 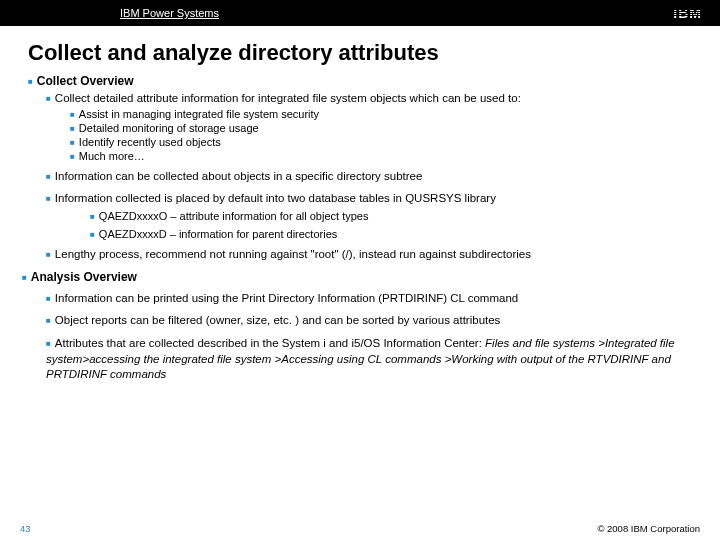 I want to click on bullet-printed: ■Information can be printed using the Pr…, so click(x=369, y=298).